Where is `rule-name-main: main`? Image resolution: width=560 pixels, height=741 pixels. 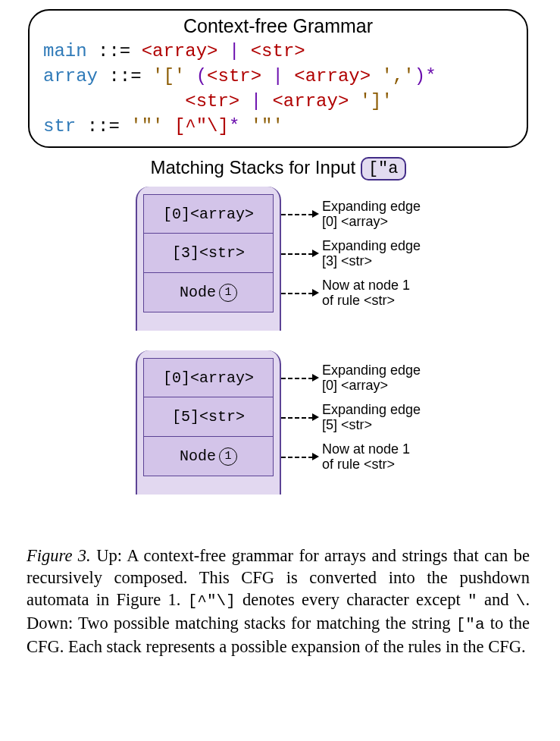 rule-name-main: main is located at coordinates (65, 52).